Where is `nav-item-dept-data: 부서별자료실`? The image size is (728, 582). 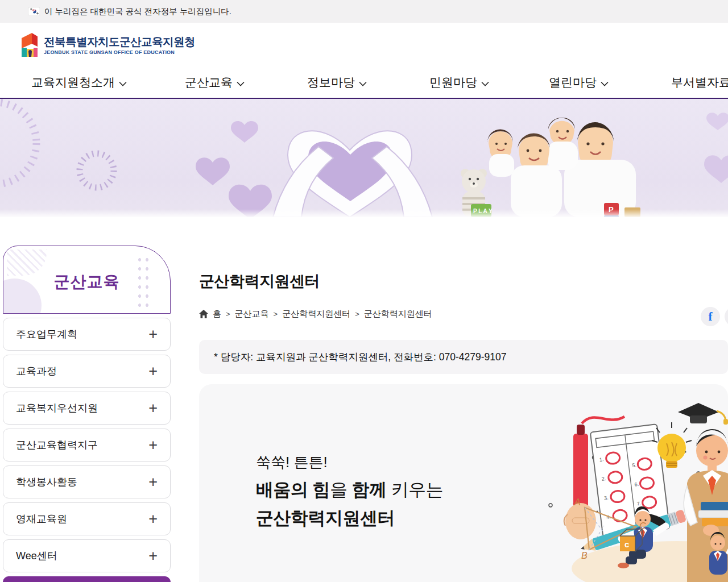
nav-item-dept-data: 부서별자료실 is located at coordinates (700, 82).